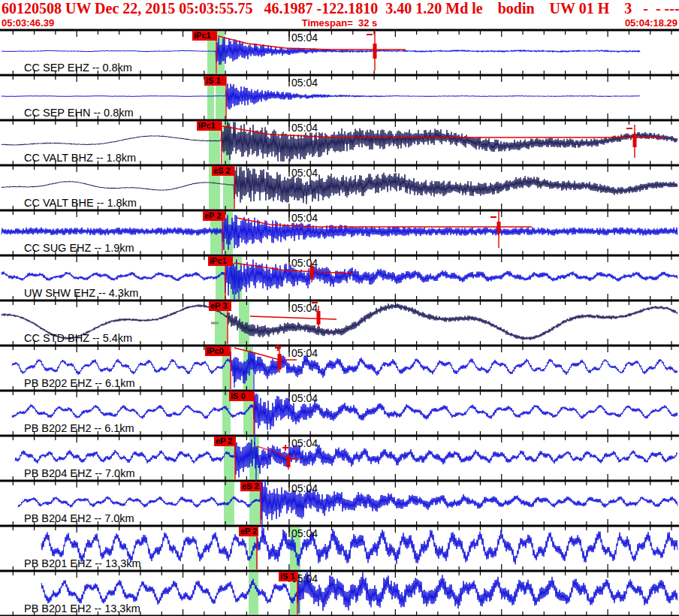  I want to click on station-channel-label: PB B204 EHZ -- 7.0km, so click(80, 473).